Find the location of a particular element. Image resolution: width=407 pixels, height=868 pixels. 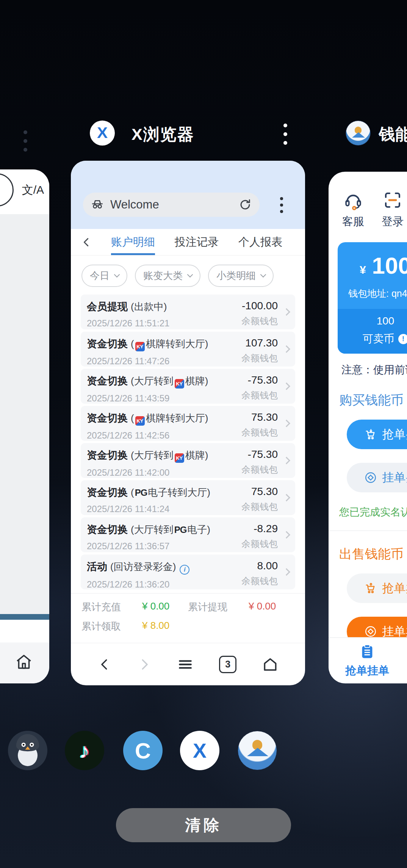

browser-toolbar: 3 is located at coordinates (188, 664).